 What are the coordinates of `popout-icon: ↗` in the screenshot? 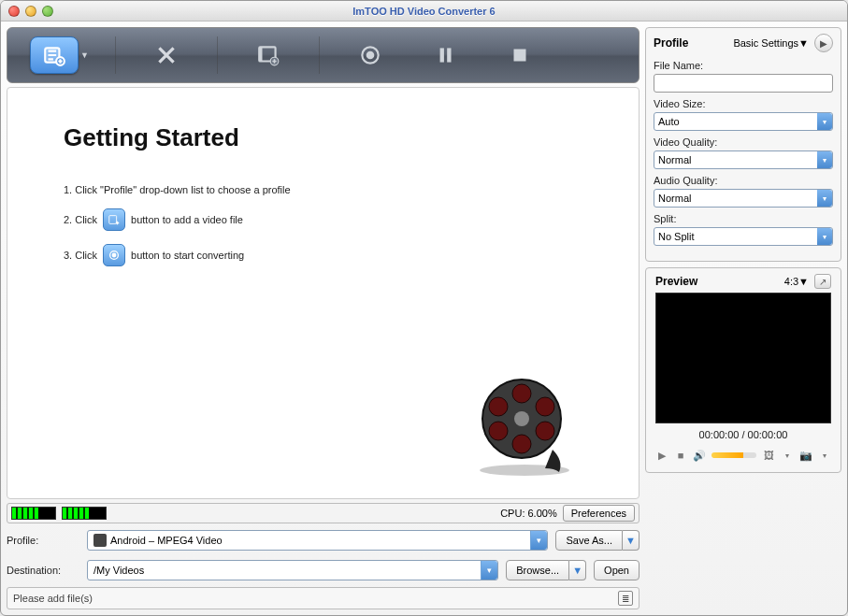 It's located at (823, 281).